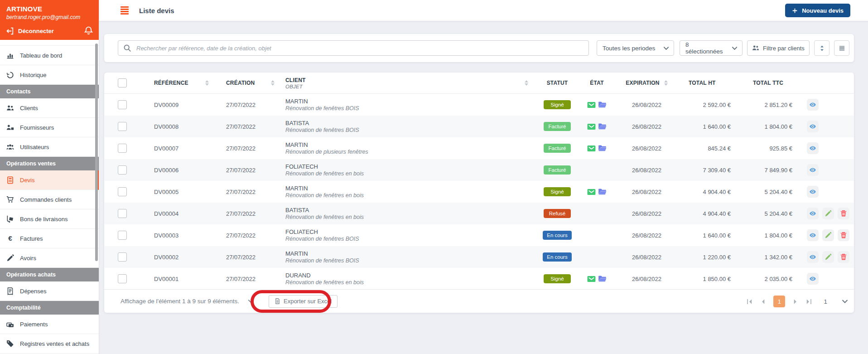 The image size is (868, 354). What do you see at coordinates (796, 302) in the screenshot?
I see `next-page-icon` at bounding box center [796, 302].